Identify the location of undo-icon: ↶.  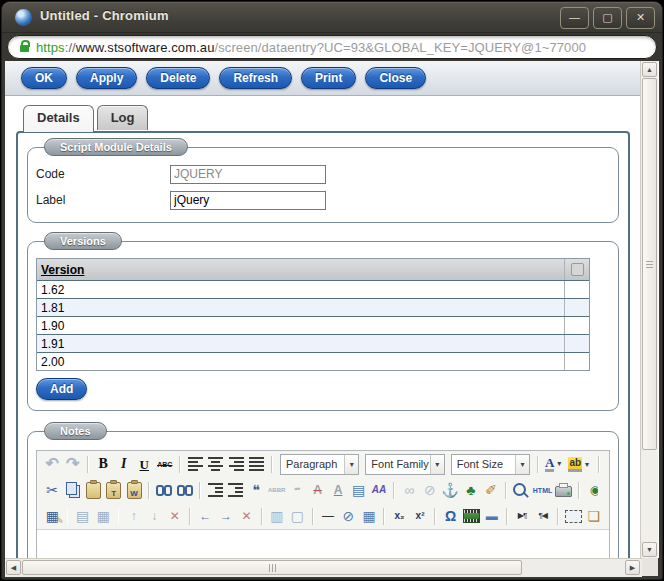
(52, 464).